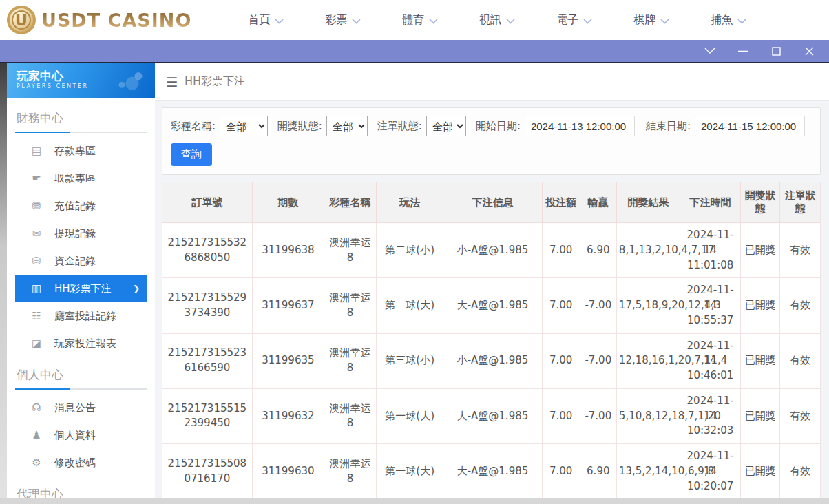 This screenshot has width=829, height=504. Describe the element at coordinates (760, 202) in the screenshot. I see `column-header: 開獎狀態` at that location.